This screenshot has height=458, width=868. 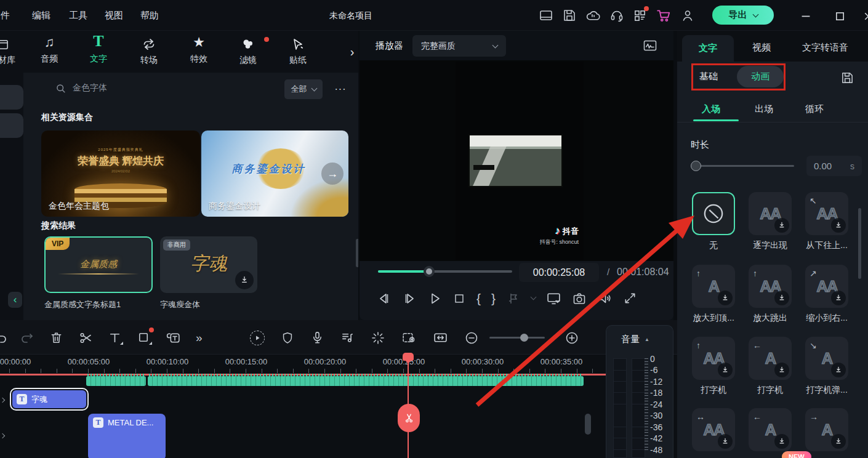 I want to click on undo-icon, so click(x=4, y=338).